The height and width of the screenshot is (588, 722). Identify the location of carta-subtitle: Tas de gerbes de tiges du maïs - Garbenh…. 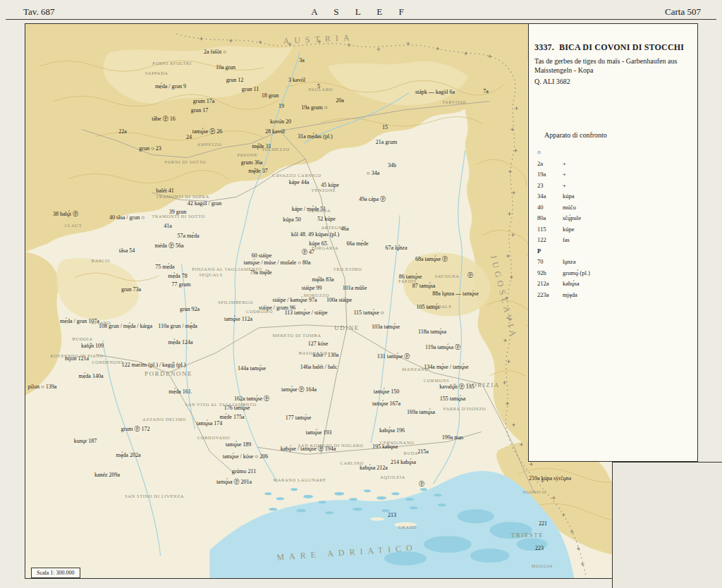
(613, 66).